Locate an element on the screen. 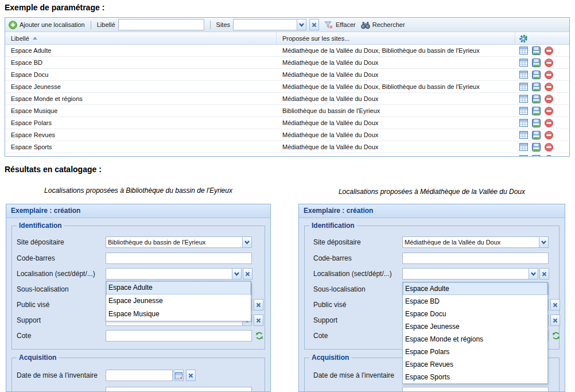  grid-row: Espace Sports Médiathèque de la Vallée d… is located at coordinates (287, 147).